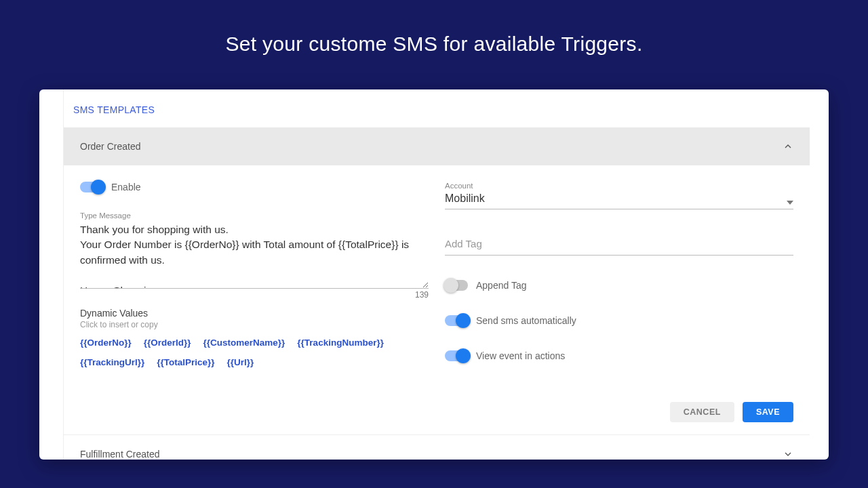  What do you see at coordinates (254, 216) in the screenshot?
I see `message-label: Type Message` at bounding box center [254, 216].